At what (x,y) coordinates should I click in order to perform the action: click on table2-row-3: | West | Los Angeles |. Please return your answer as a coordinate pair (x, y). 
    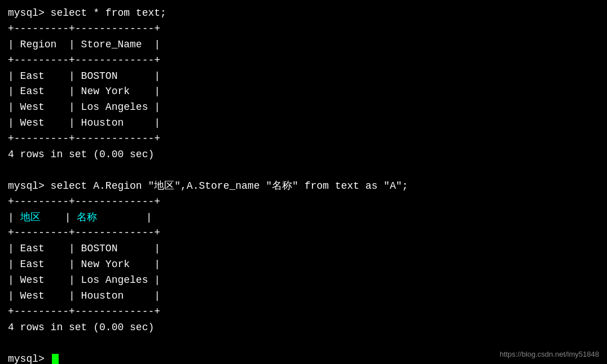
    Looking at the image, I should click on (304, 281).